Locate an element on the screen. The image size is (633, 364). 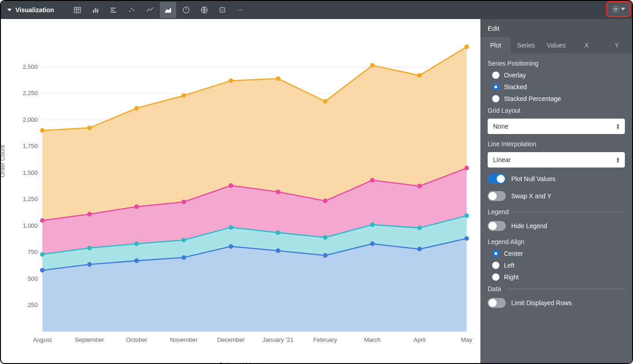
line-chart-icon is located at coordinates (150, 10).